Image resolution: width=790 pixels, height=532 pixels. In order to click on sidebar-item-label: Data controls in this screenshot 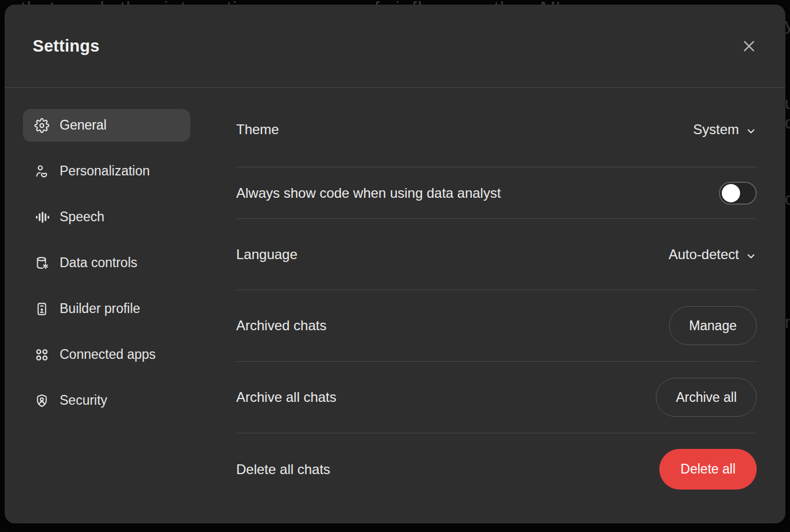, I will do `click(99, 263)`.